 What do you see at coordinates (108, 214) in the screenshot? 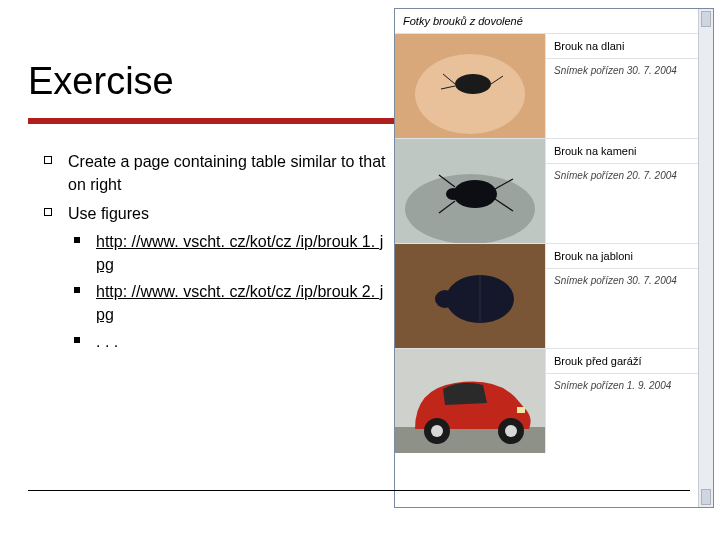
I see `bullet-text: Use figures` at bounding box center [108, 214].